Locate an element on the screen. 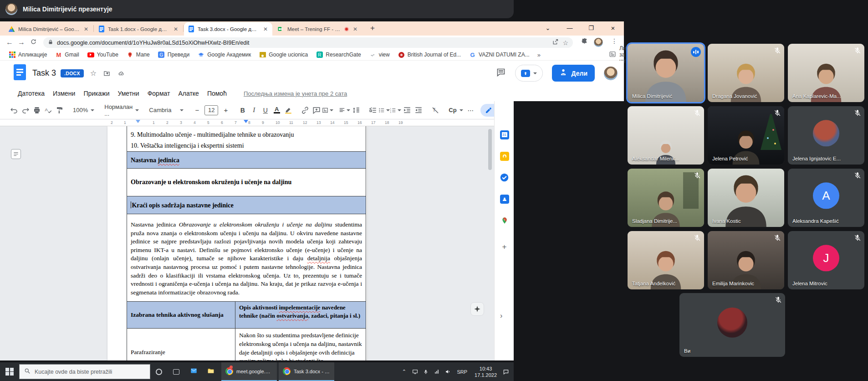  table-row-header: Izabrana tehnika aktivnog slušanja Opis … is located at coordinates (246, 315).